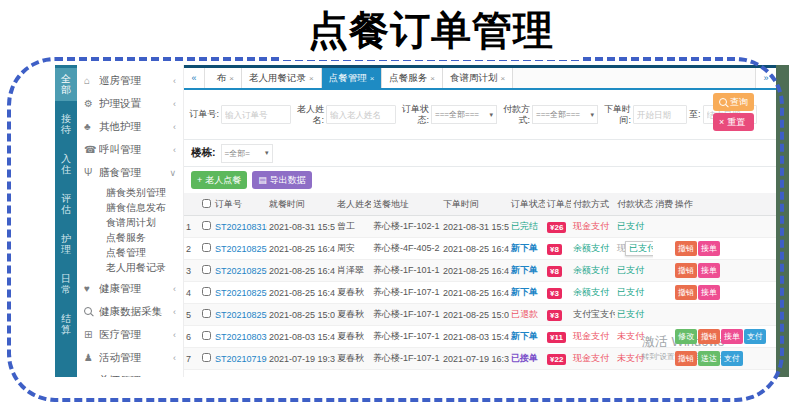 Image resolution: width=789 pixels, height=407 pixels. What do you see at coordinates (352, 78) in the screenshot?
I see `tab-item: 点餐管理×` at bounding box center [352, 78].